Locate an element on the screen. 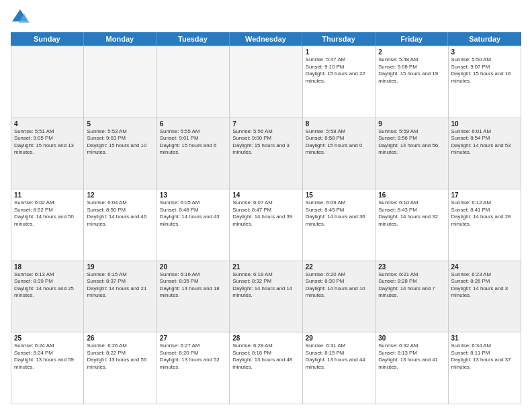 The width and height of the screenshot is (532, 411). calendar-cell: 2Sunrise: 5:48 AM Sunset: 9:08 PM Daylig… is located at coordinates (412, 82).